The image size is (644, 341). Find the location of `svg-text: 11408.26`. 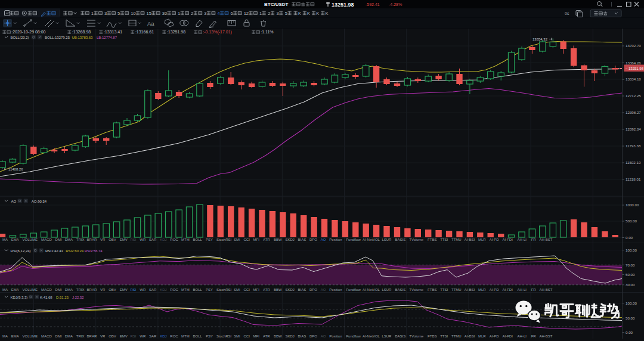

svg-text: 11408.26 is located at coordinates (16, 169).